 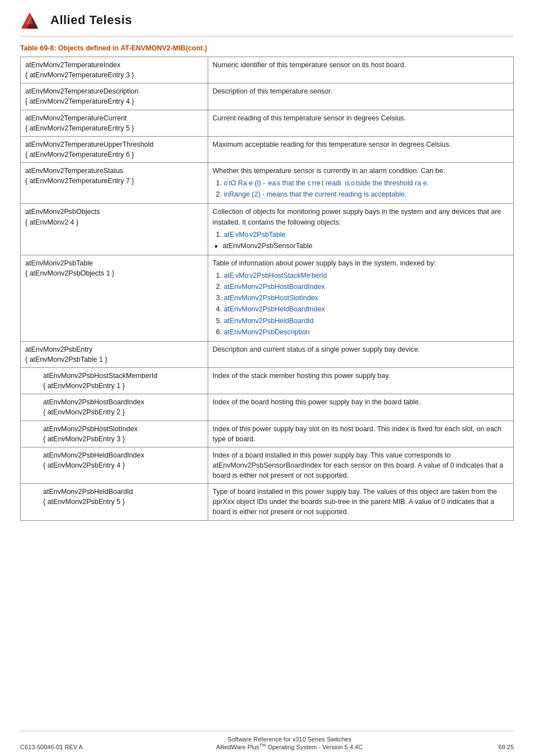 I want to click on table-row: atEnvMonv2TemperatureUpperThreshold { at…, so click(x=268, y=149).